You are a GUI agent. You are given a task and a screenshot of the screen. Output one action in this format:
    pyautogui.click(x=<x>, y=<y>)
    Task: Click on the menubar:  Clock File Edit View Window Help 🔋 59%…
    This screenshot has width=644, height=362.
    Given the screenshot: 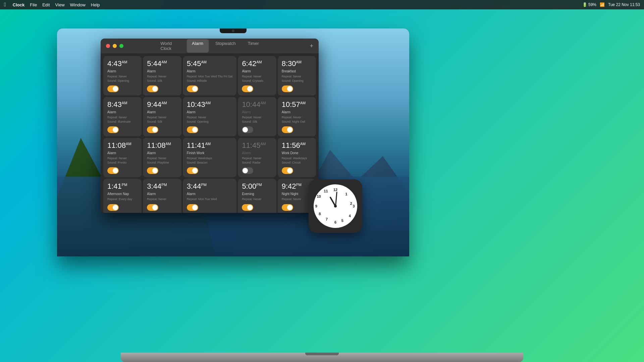 What is the action you would take?
    pyautogui.click(x=322, y=5)
    